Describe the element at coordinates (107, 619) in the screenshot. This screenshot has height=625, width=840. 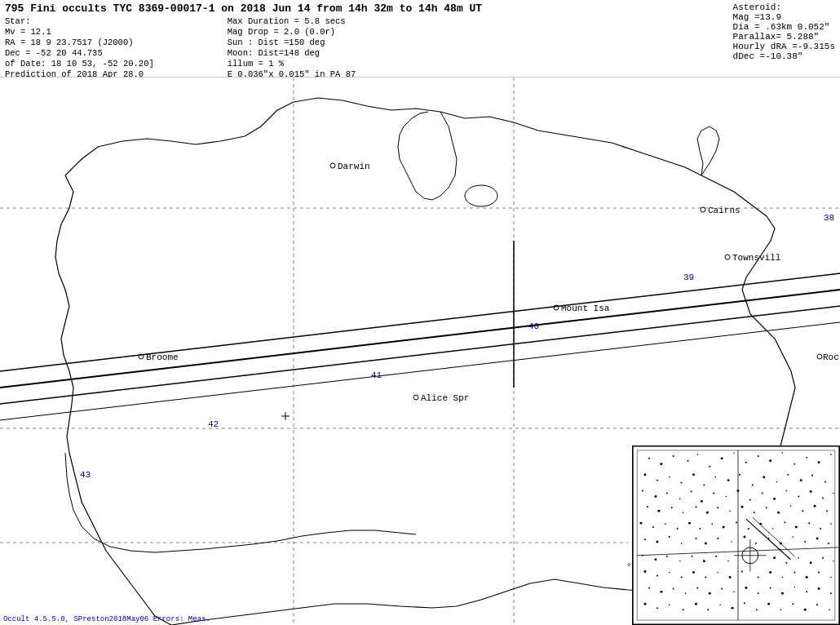
I see `footer-text: Occult 4.5.5.0, SPreston2018May06 Errors…` at that location.